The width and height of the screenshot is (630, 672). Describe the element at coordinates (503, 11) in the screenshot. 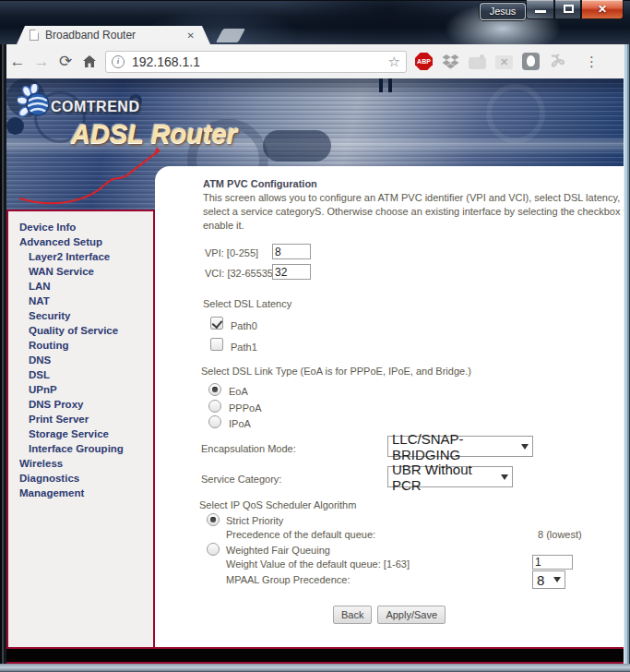

I see `profile-button: Jesus` at that location.